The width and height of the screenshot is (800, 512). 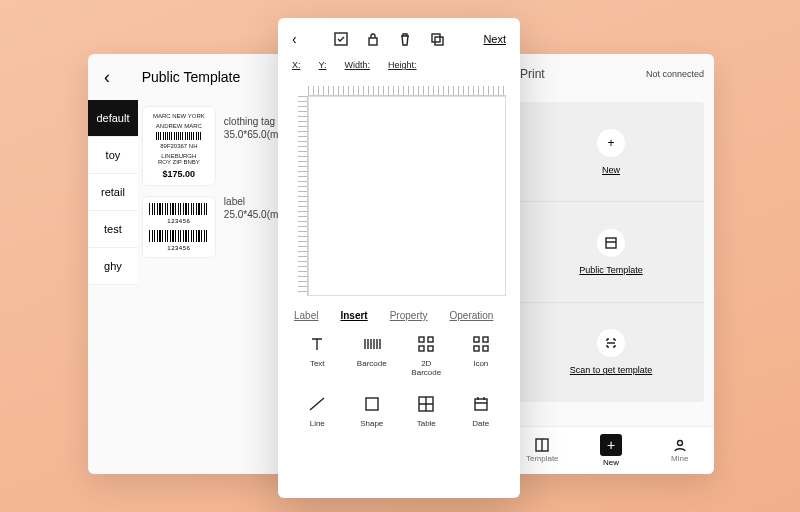 I want to click on lock-icon, so click(x=374, y=39).